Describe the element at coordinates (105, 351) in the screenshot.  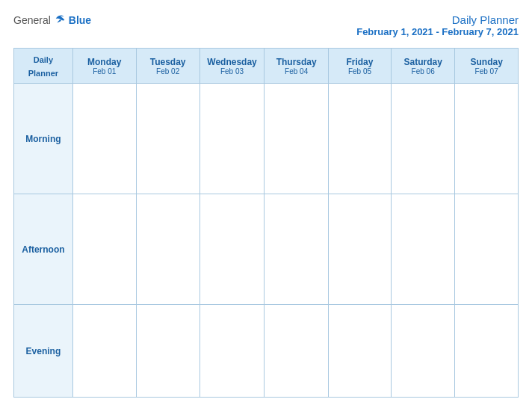
I see `evening-mon-cell` at that location.